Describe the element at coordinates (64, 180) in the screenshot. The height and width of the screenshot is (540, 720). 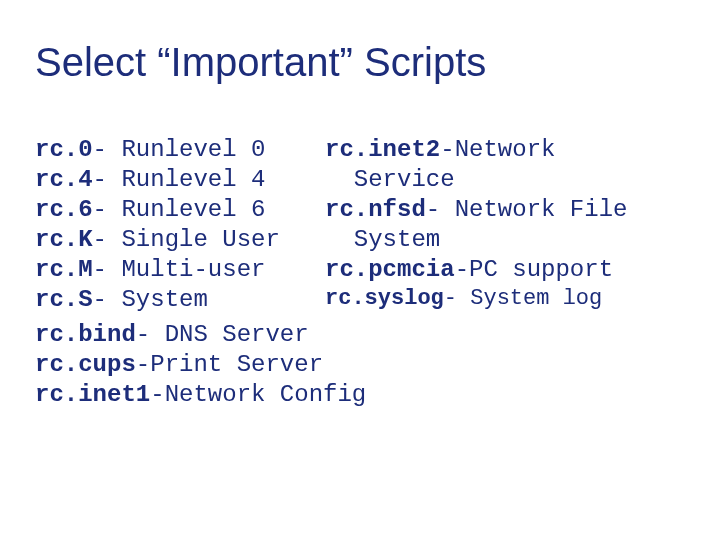
I see `script-name: rc.4` at that location.